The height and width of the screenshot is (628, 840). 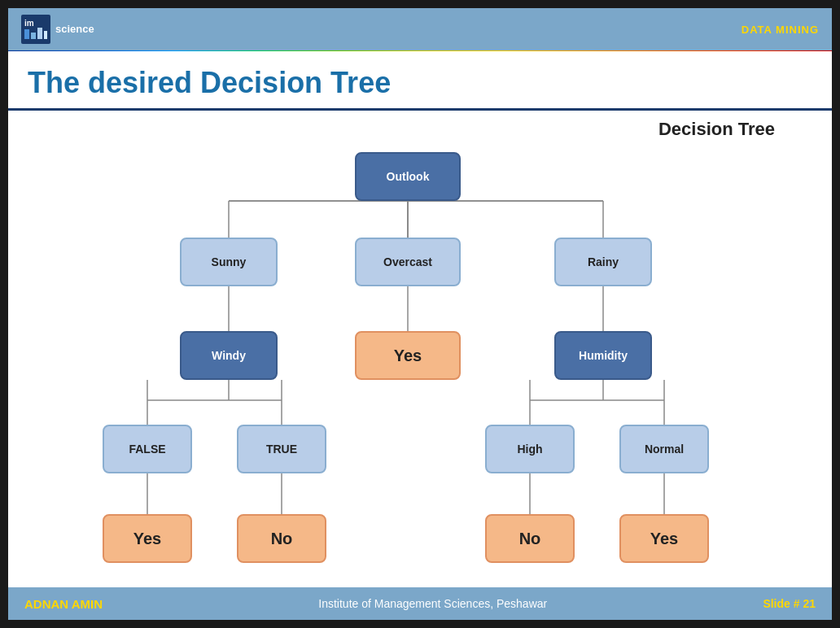 I want to click on node-high: High, so click(x=530, y=449).